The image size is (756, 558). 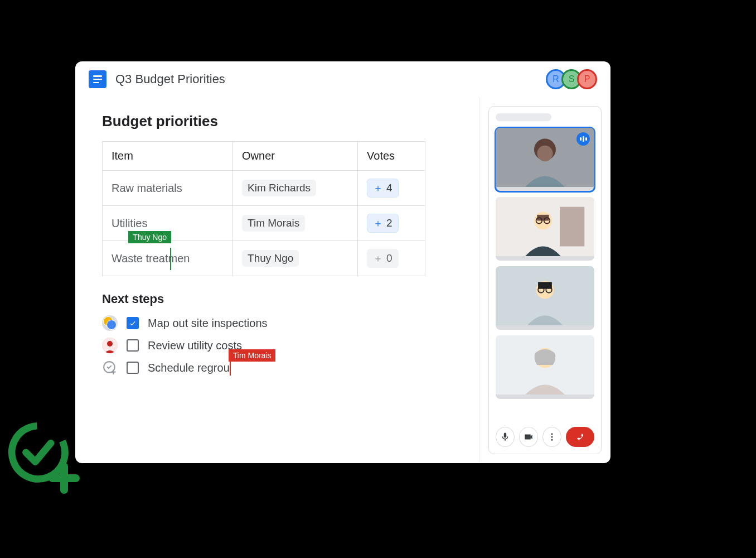 I want to click on table-header-owner: Owner, so click(x=295, y=156).